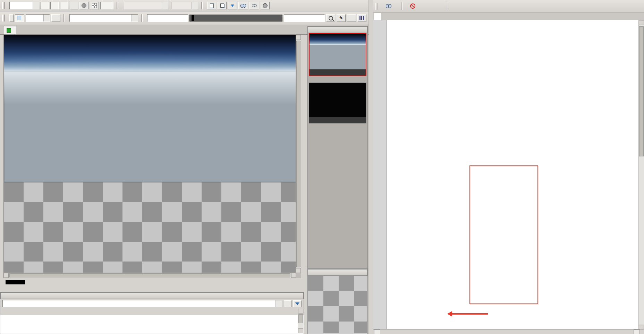 The width and height of the screenshot is (644, 334). Describe the element at coordinates (378, 16) in the screenshot. I see `tab-main-glsl` at that location.